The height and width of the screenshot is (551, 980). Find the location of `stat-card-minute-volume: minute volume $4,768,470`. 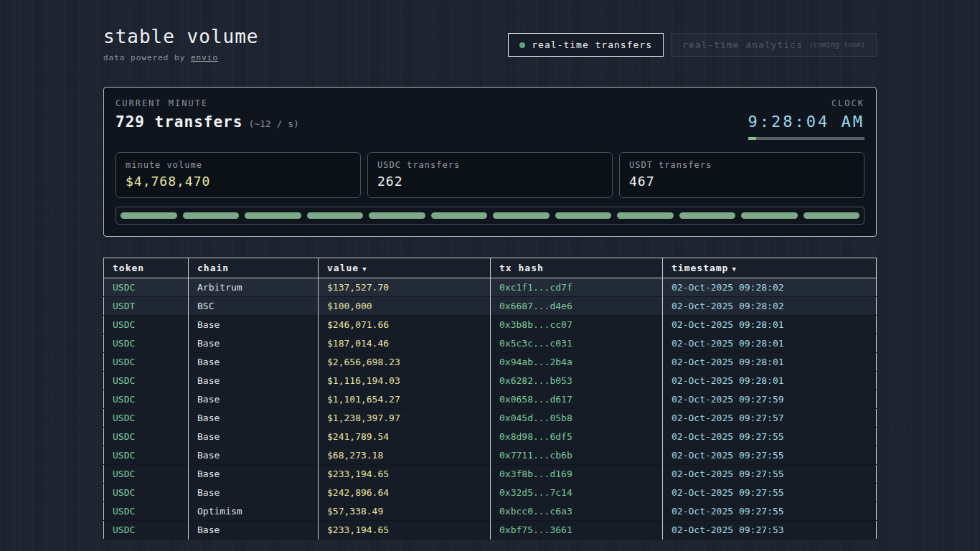

stat-card-minute-volume: minute volume $4,768,470 is located at coordinates (238, 175).